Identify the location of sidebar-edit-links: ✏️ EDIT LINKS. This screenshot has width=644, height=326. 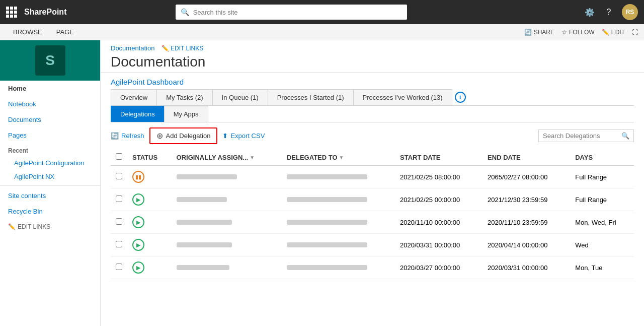
(50, 227).